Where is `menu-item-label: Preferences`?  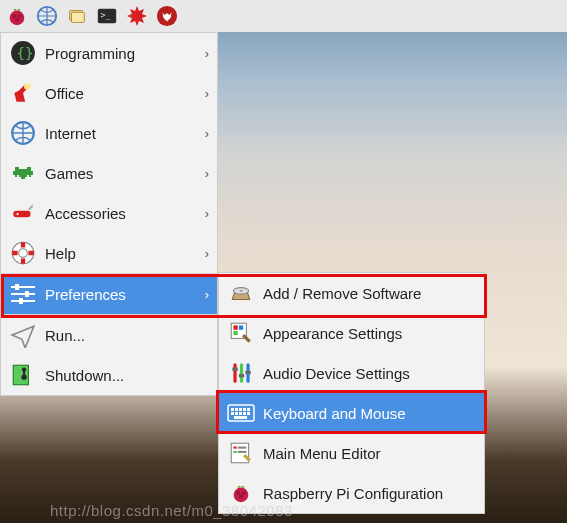
menu-item-label: Preferences is located at coordinates (125, 294).